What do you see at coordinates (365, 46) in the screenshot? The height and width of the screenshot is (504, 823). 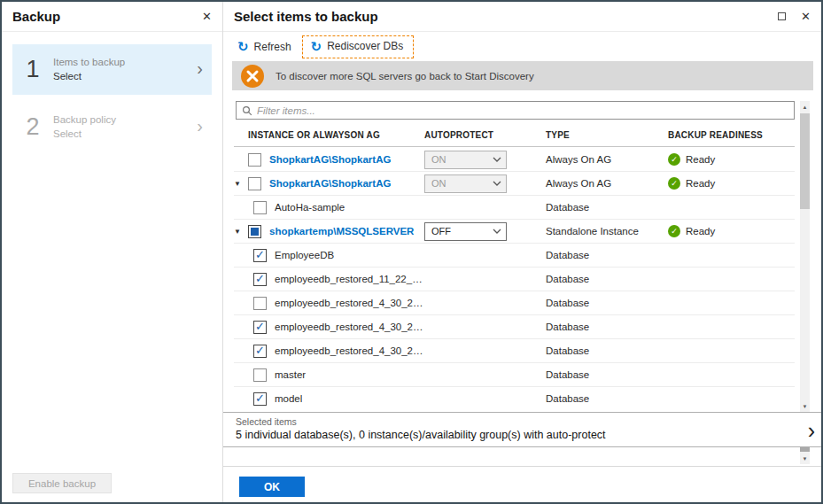 I see `rediscover-label: Rediscover DBs` at bounding box center [365, 46].